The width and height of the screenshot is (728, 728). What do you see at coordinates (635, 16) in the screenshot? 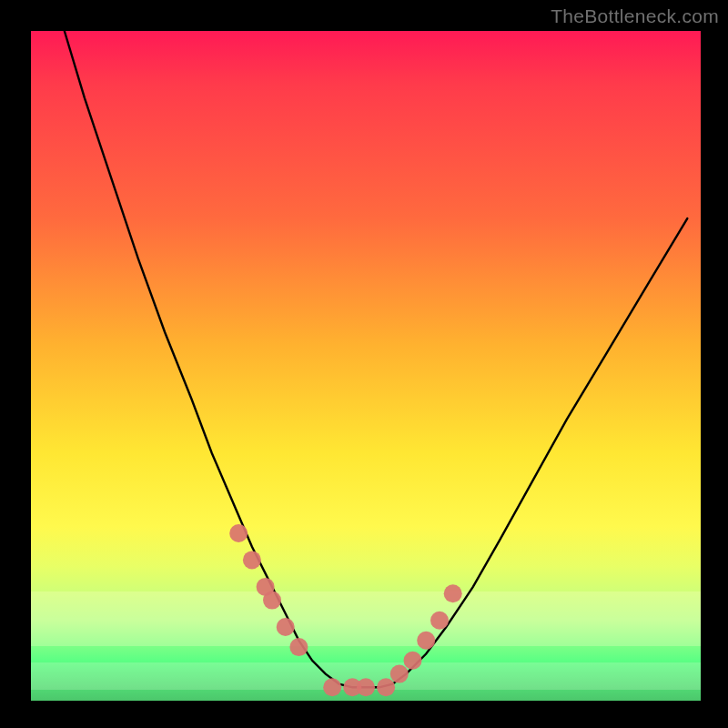
I see `watermark-text: TheBottleneck.com` at bounding box center [635, 16].